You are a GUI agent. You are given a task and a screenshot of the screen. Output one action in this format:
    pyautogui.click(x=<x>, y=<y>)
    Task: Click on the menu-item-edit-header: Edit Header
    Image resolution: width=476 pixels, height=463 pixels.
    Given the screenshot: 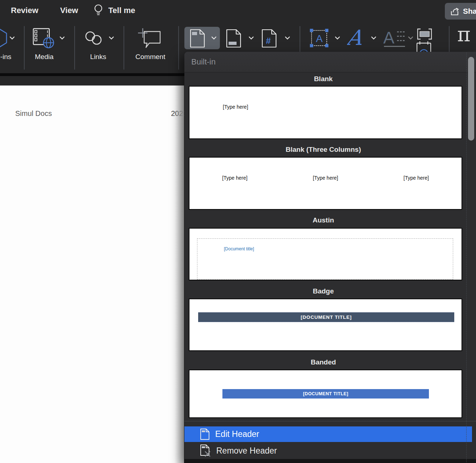 What is the action you would take?
    pyautogui.click(x=328, y=434)
    